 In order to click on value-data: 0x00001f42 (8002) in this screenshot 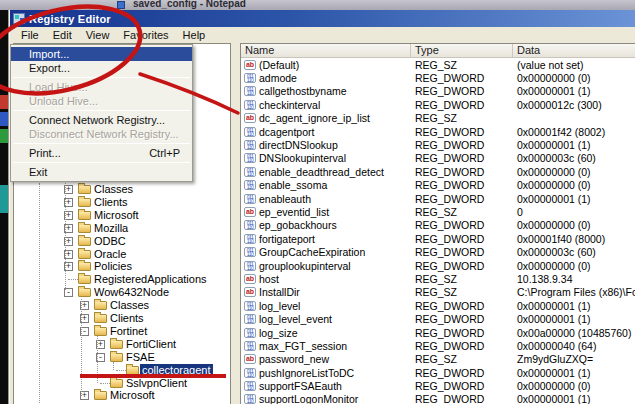, I will do `click(574, 132)`.